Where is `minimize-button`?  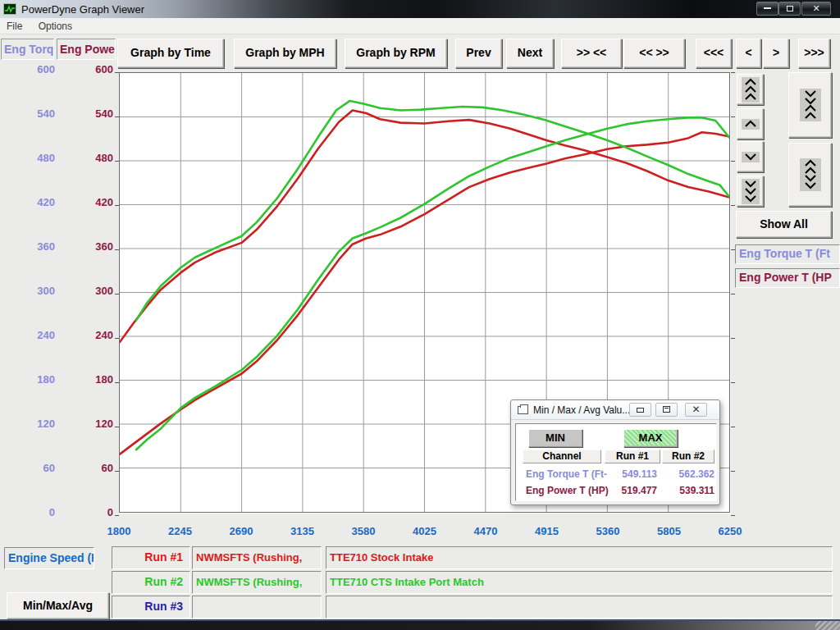 minimize-button is located at coordinates (768, 8).